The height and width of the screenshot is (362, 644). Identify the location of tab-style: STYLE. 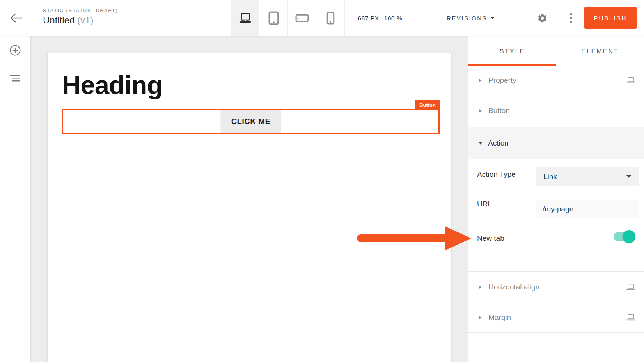
(513, 51).